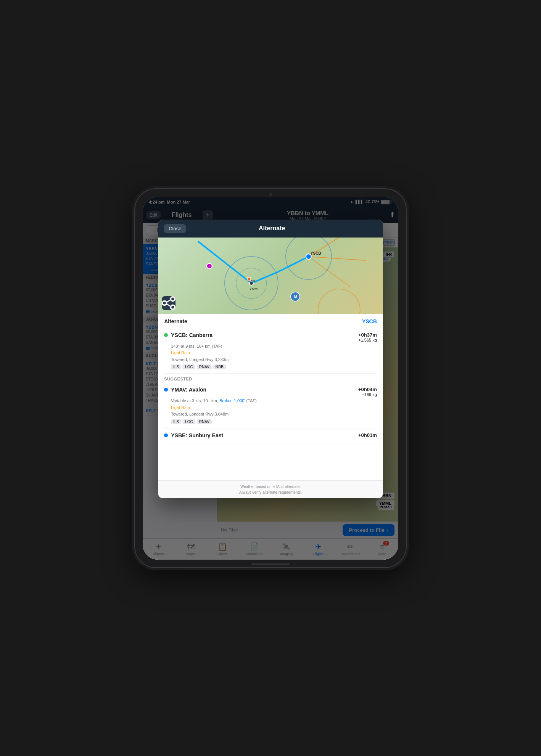  Describe the element at coordinates (192, 335) in the screenshot. I see `yscb-name: YSCB: Canberra` at that location.